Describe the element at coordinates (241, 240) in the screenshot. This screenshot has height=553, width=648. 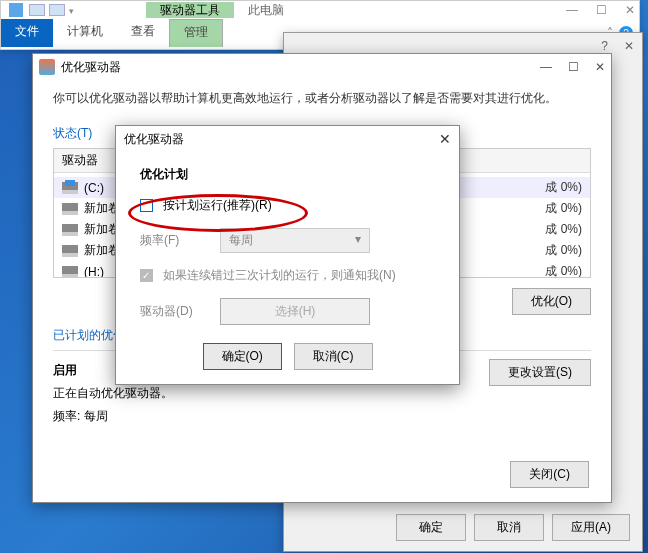
I see `frequency-value: 每周` at that location.